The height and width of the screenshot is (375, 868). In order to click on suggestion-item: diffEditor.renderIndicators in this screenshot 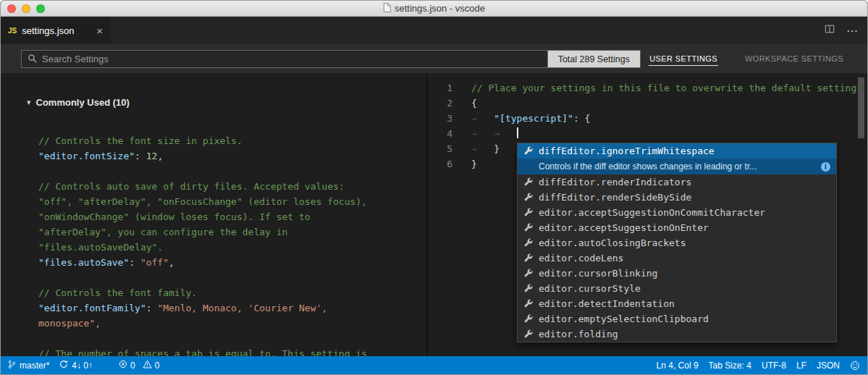, I will do `click(677, 182)`.